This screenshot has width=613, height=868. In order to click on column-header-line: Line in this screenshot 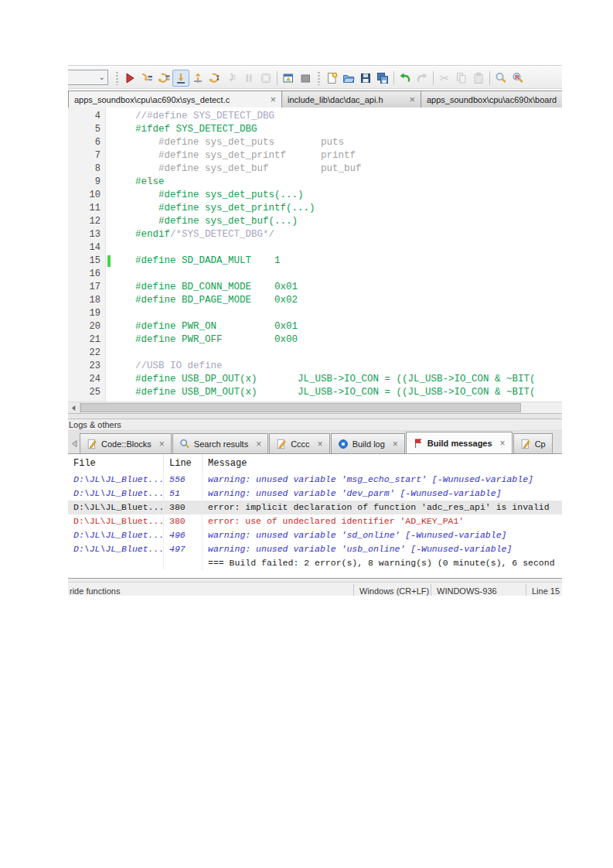, I will do `click(183, 463)`.